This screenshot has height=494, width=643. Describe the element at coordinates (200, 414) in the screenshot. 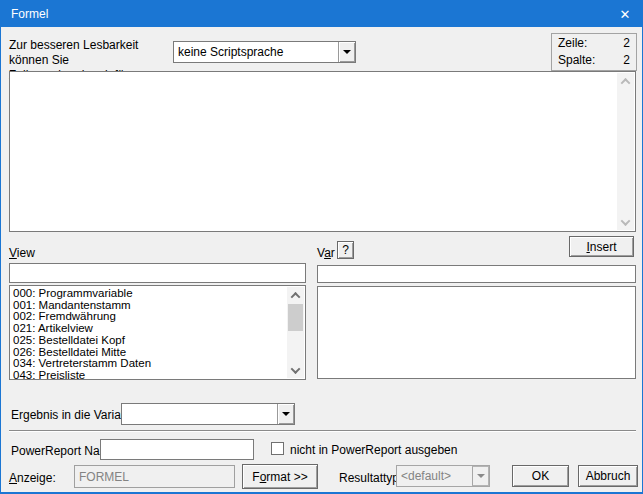

I see `result-variable-value` at that location.